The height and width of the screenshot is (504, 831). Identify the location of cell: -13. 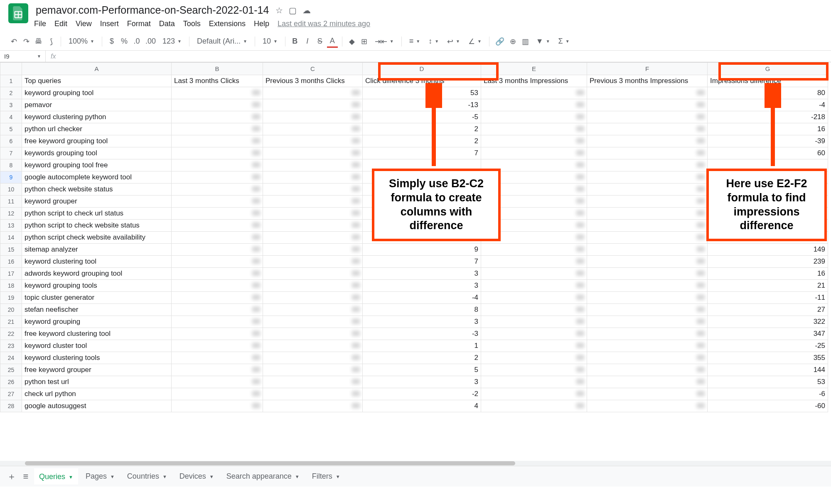
(422, 105).